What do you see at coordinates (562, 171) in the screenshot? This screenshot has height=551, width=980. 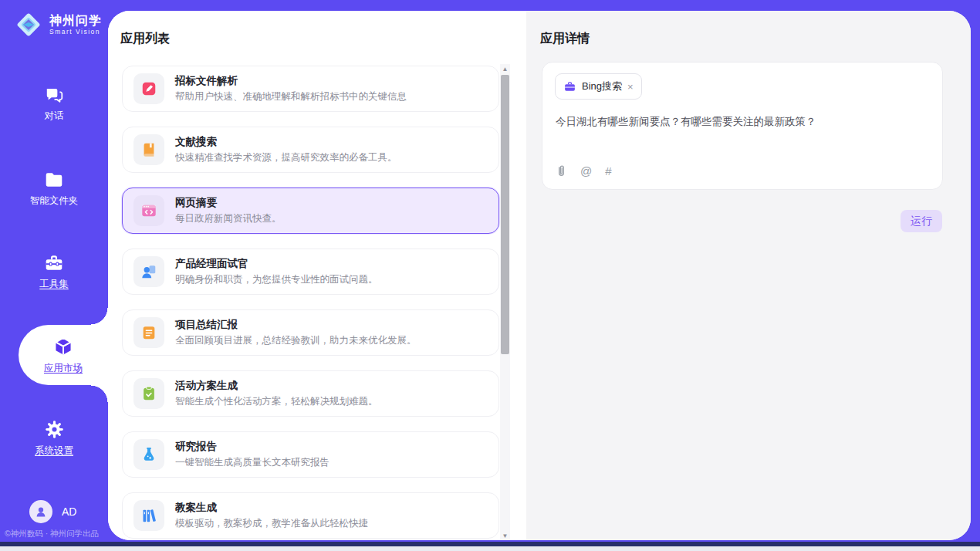 I see `paperclip-icon` at bounding box center [562, 171].